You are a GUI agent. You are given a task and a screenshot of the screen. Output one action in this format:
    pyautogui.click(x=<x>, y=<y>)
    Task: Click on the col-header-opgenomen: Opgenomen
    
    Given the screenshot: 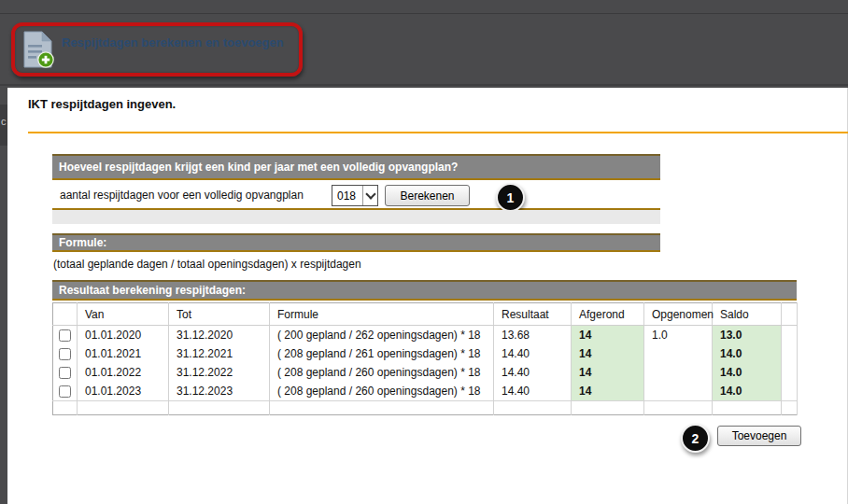 What is the action you would take?
    pyautogui.click(x=678, y=315)
    